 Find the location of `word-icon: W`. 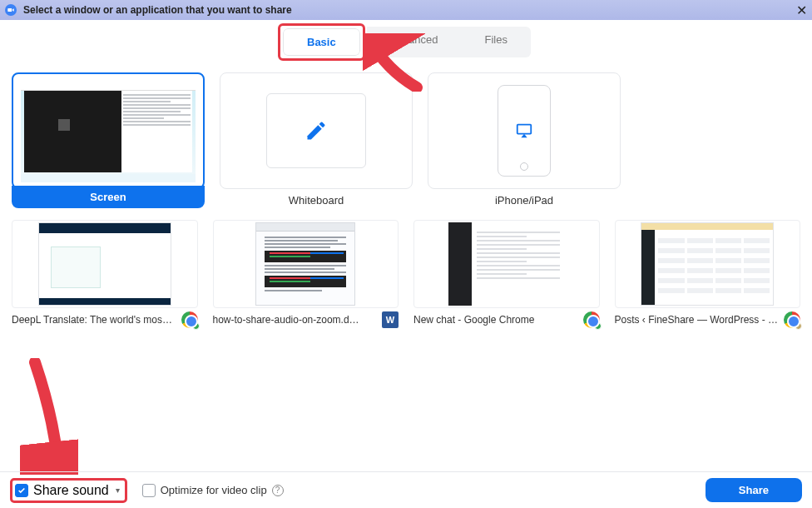

word-icon: W is located at coordinates (390, 320).